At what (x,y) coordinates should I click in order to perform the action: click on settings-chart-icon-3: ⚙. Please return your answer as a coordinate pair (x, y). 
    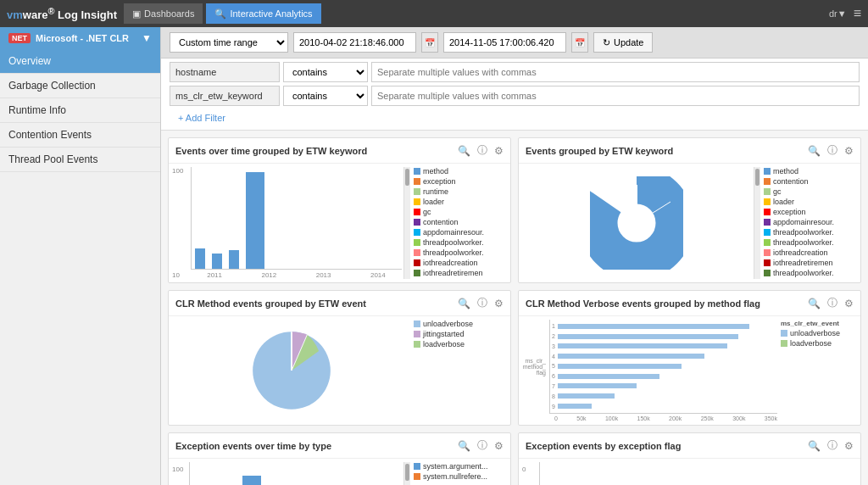
    Looking at the image, I should click on (498, 304).